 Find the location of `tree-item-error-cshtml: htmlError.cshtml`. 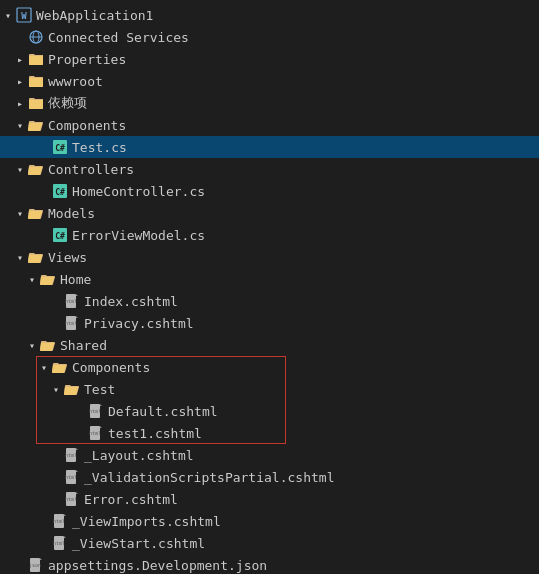

tree-item-error-cshtml: htmlError.cshtml is located at coordinates (270, 499).